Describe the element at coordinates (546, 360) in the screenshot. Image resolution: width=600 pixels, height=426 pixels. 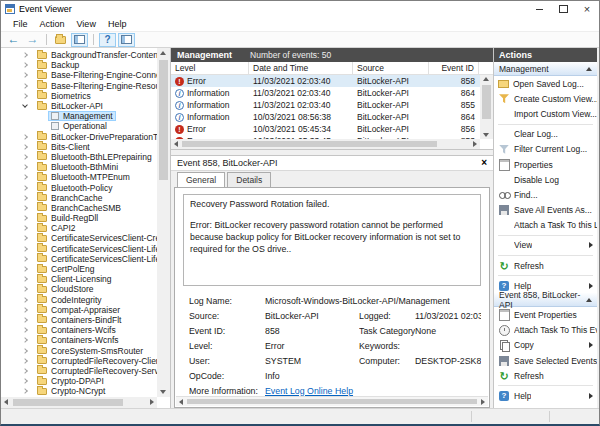
I see `action-save-selected-events: Save Selected Events...` at that location.